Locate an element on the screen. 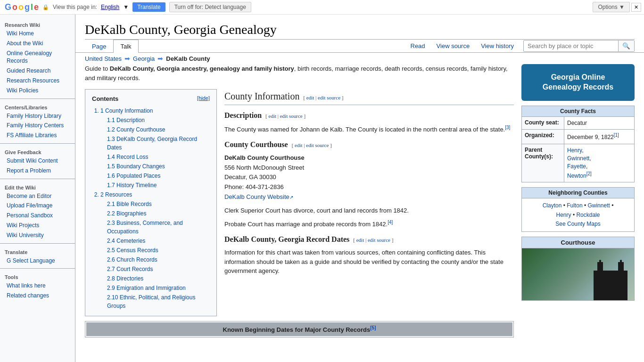 Image resolution: width=644 pixels, height=362 pixels. description-footnote: [3] is located at coordinates (507, 127).